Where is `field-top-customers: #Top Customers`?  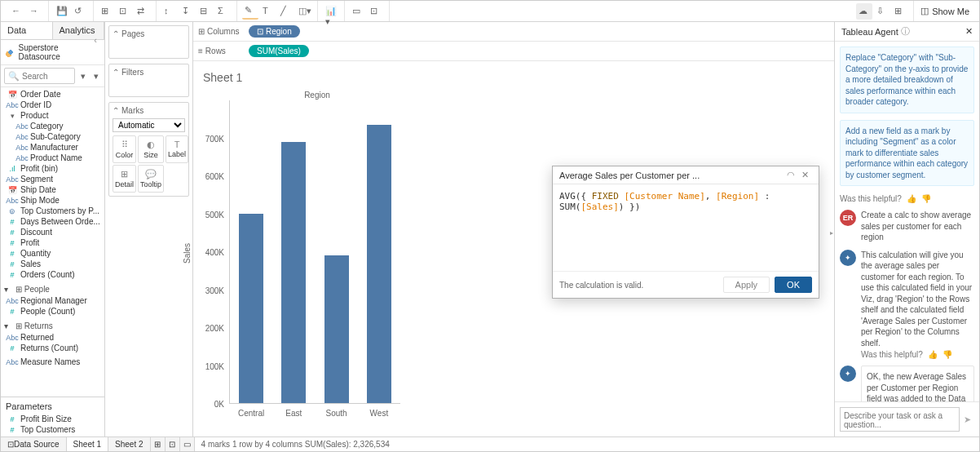 field-top-customers: #Top Customers is located at coordinates (52, 429).